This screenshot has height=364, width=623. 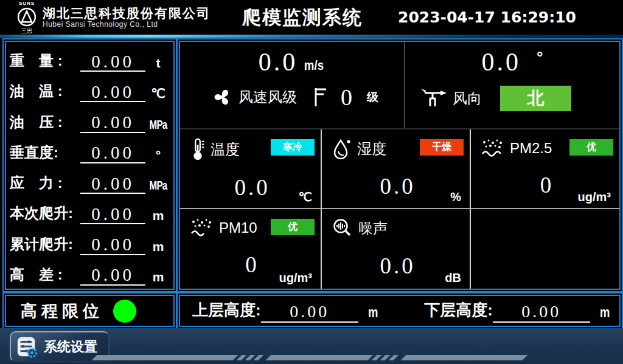 I want to click on sensor-cell-pm25: PM2.5 优 0 ug/m³, so click(x=545, y=169).